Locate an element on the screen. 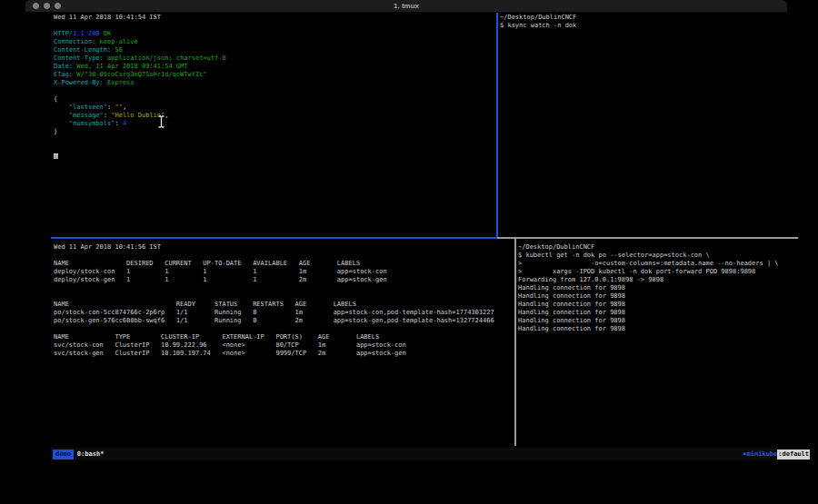  terminal-text: } is located at coordinates (55, 132).